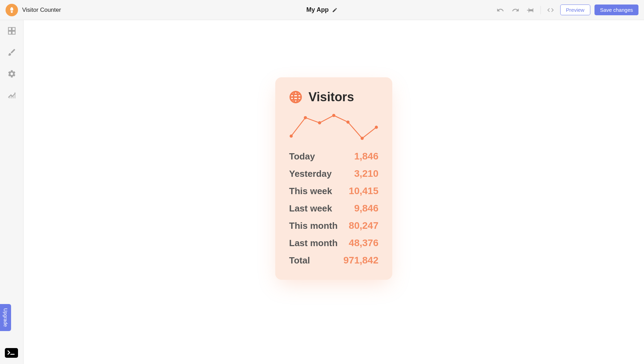 This screenshot has width=644, height=364. Describe the element at coordinates (334, 208) in the screenshot. I see `stats-list: Today1,846Yesterday3,210This week10,415L…` at that location.